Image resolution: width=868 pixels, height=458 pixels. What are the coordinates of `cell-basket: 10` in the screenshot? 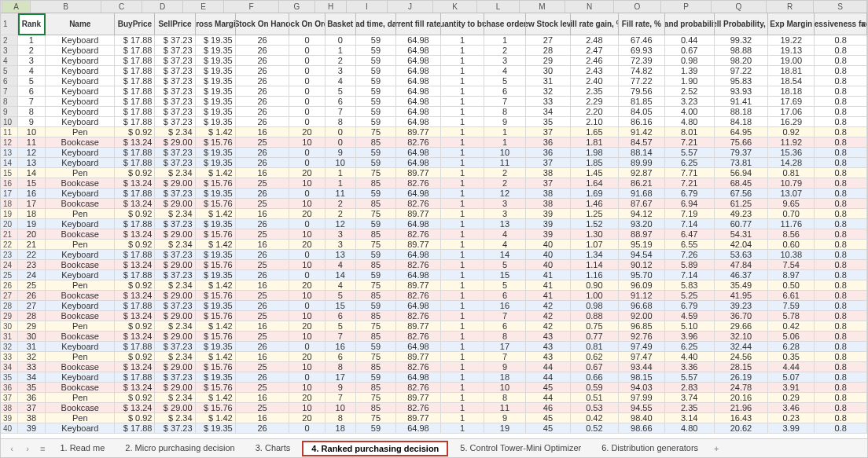 It's located at (341, 409).